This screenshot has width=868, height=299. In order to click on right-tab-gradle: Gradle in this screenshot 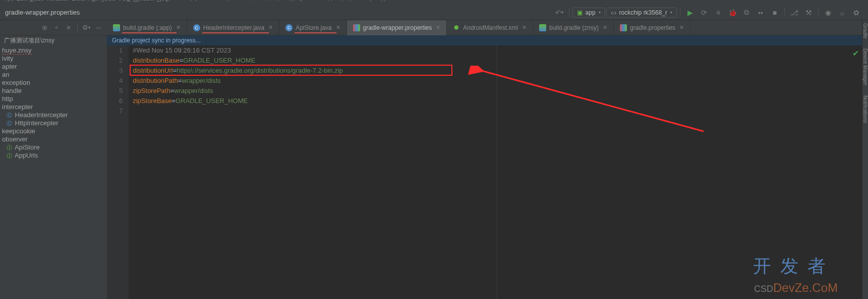, I will do `click(865, 31)`.